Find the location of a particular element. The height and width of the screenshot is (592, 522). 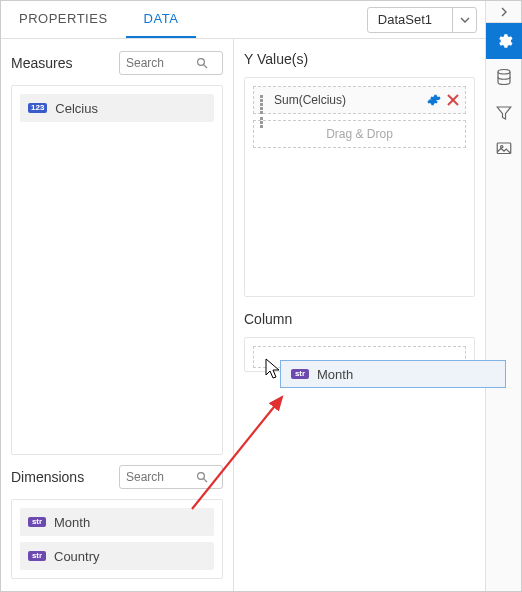

rail-image-button is located at coordinates (504, 149).